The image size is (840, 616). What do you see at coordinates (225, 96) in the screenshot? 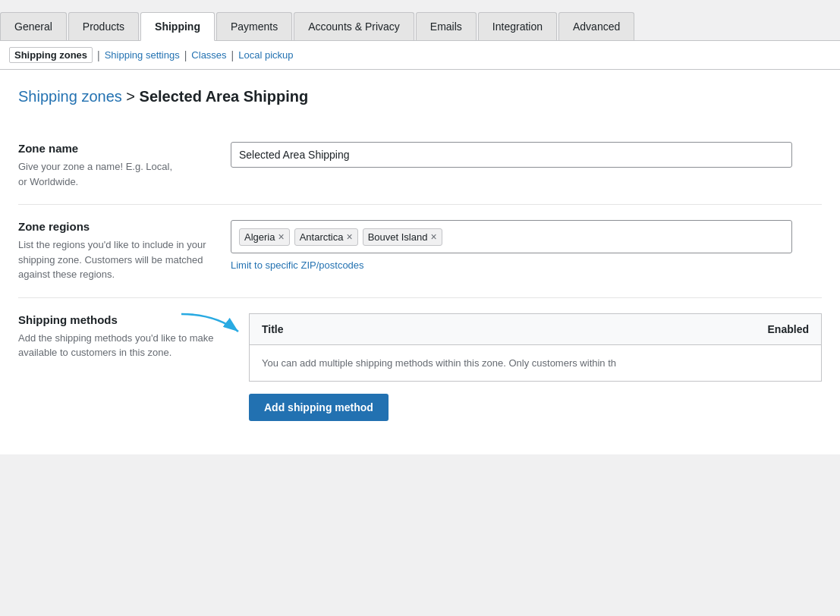
I see `breadcrumb-current: Selected Area Shipping` at bounding box center [225, 96].